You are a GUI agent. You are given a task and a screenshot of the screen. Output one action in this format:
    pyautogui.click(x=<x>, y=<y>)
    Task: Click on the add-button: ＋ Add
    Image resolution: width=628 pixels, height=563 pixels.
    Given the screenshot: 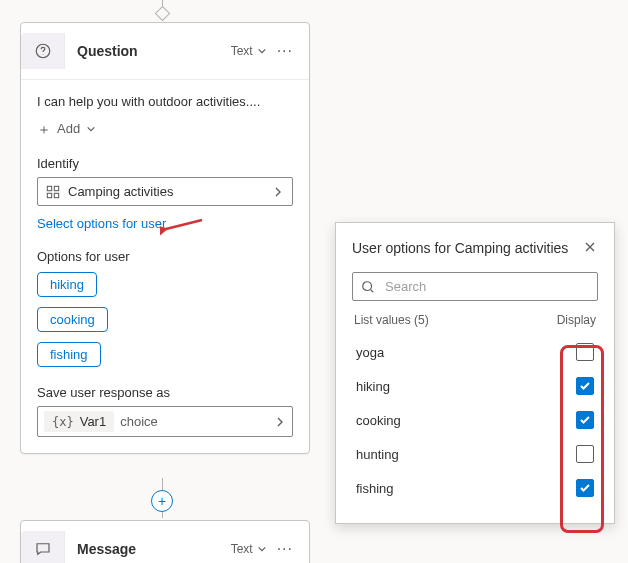 What is the action you would take?
    pyautogui.click(x=66, y=128)
    